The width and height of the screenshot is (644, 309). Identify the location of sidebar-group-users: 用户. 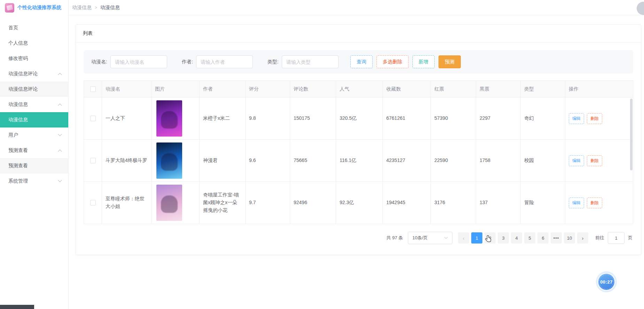
(34, 135).